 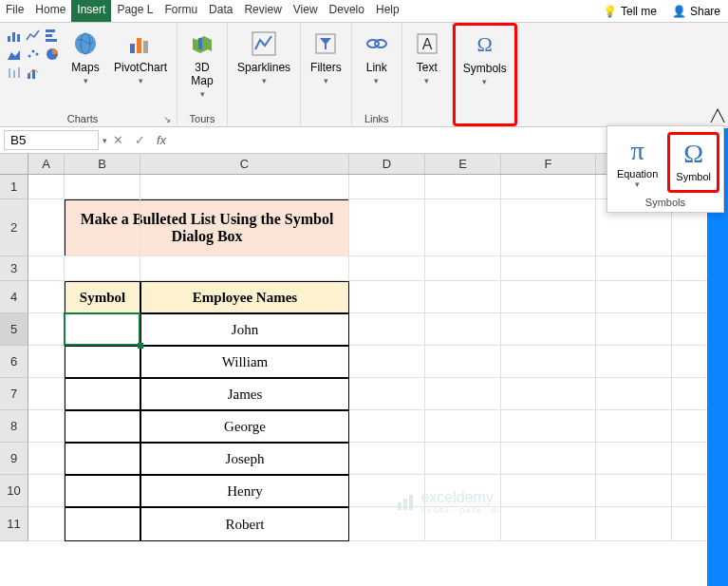 I want to click on symbols-button: Ω Symbols ▾, so click(x=485, y=58).